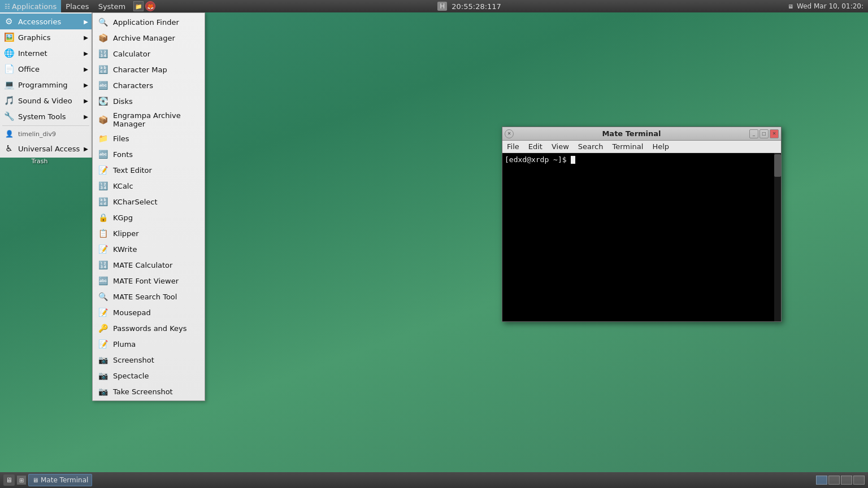 The image size is (868, 488). What do you see at coordinates (149, 170) in the screenshot?
I see `submenu-text-editor: 📝 Text Editor` at bounding box center [149, 170].